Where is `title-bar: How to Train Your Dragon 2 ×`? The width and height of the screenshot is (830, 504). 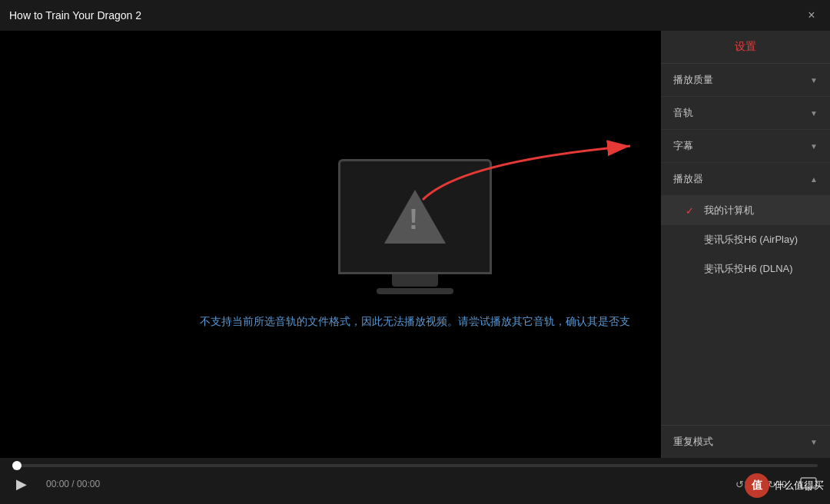 title-bar: How to Train Your Dragon 2 × is located at coordinates (415, 15).